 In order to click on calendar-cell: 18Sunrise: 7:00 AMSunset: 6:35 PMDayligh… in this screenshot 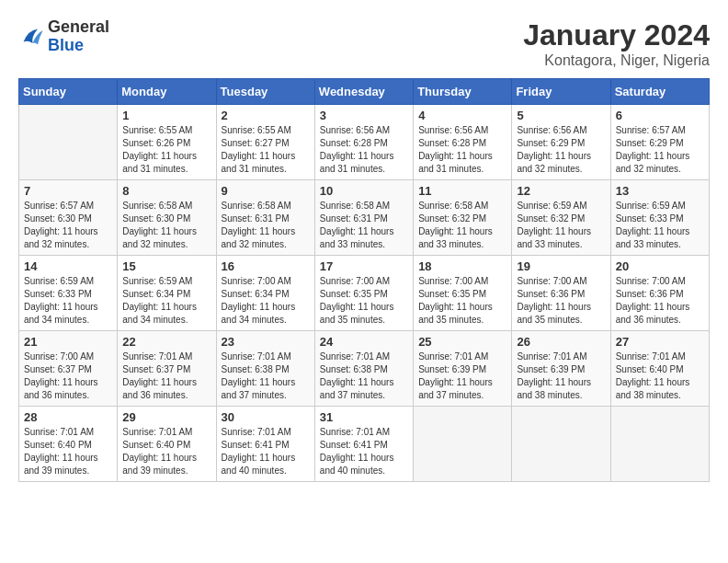, I will do `click(463, 293)`.